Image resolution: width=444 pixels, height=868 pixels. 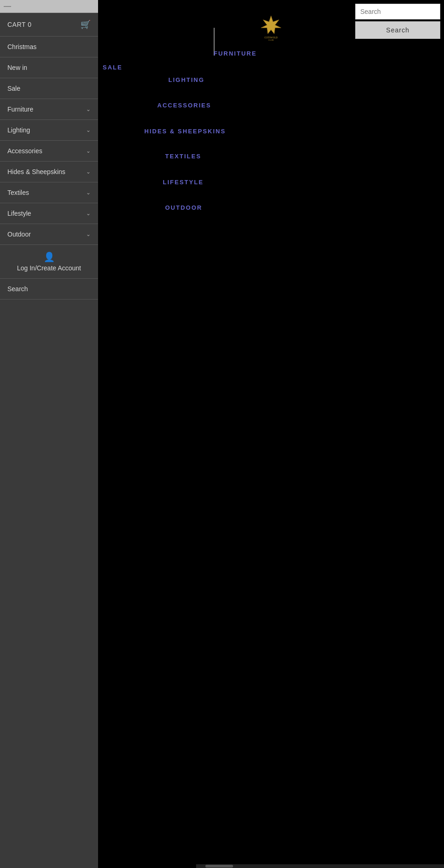 I want to click on main-nav-lifestyle: LIFESTYLE, so click(x=183, y=182).